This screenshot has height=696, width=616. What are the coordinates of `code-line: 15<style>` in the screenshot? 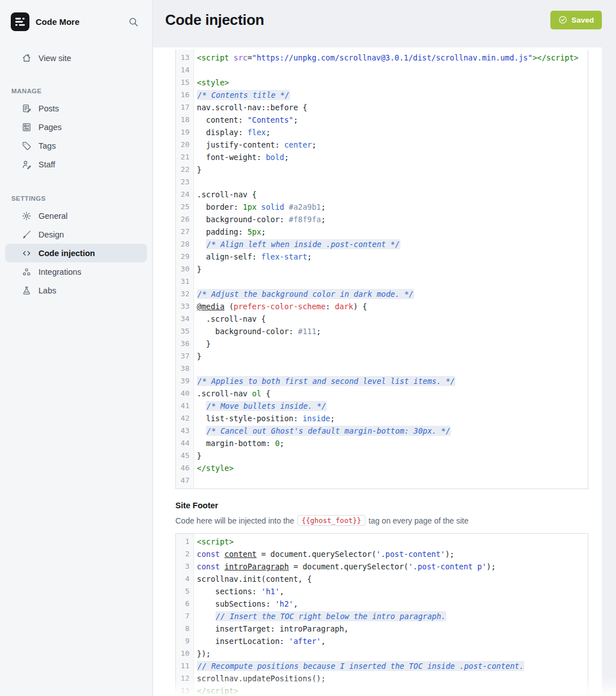 It's located at (382, 83).